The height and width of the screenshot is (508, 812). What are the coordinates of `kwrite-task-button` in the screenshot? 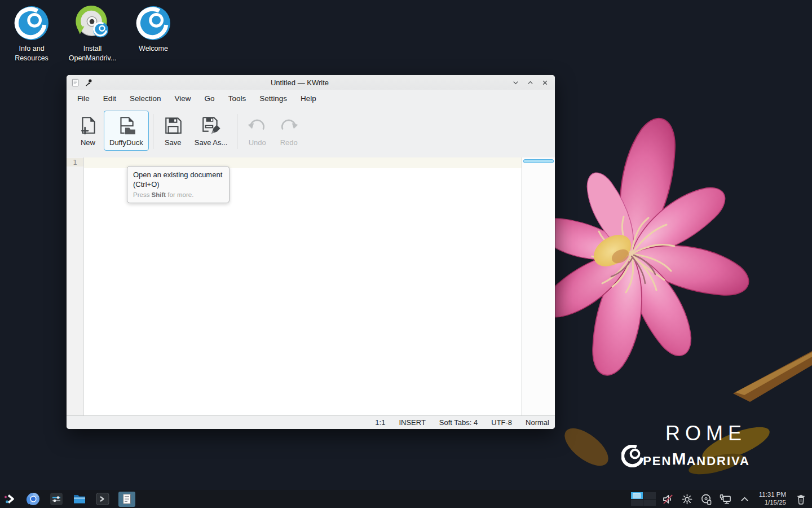 It's located at (127, 499).